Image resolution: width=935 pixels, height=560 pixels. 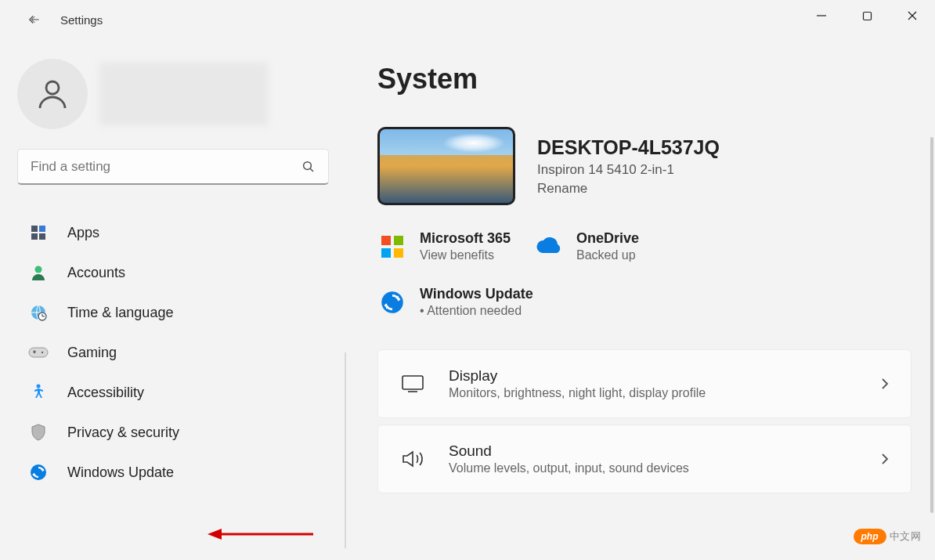 What do you see at coordinates (608, 238) in the screenshot?
I see `status-title: OneDrive` at bounding box center [608, 238].